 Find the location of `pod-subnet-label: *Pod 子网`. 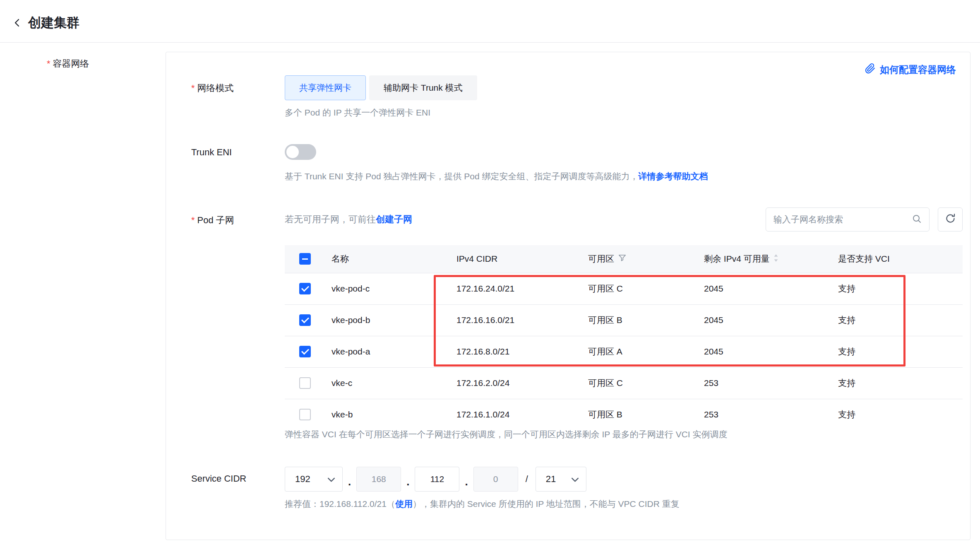

pod-subnet-label: *Pod 子网 is located at coordinates (225, 324).